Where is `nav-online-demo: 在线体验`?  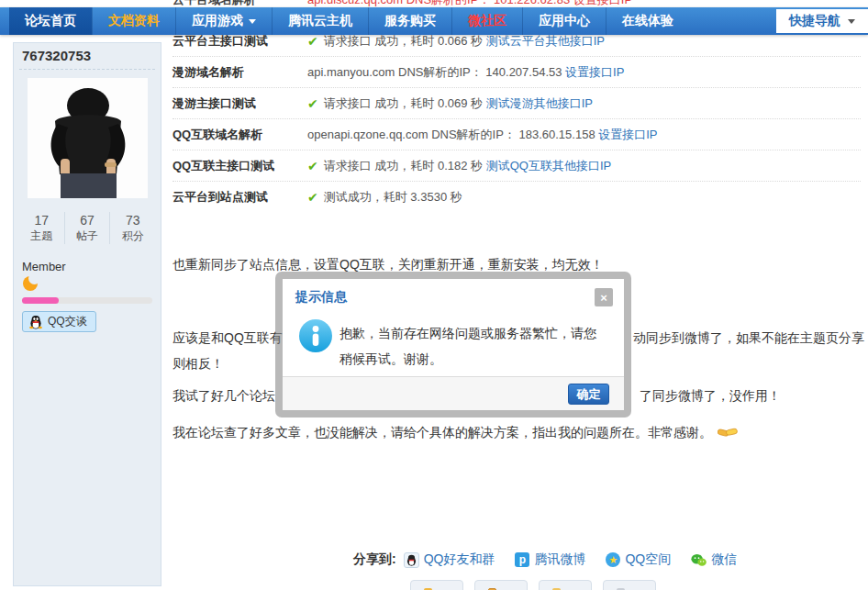
nav-online-demo: 在线体验 is located at coordinates (648, 21).